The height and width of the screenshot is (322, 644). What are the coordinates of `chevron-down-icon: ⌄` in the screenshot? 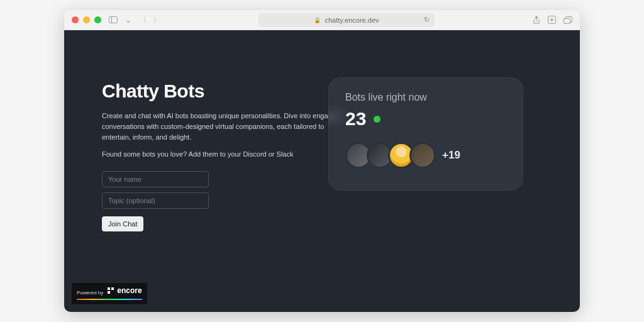 It's located at (128, 20).